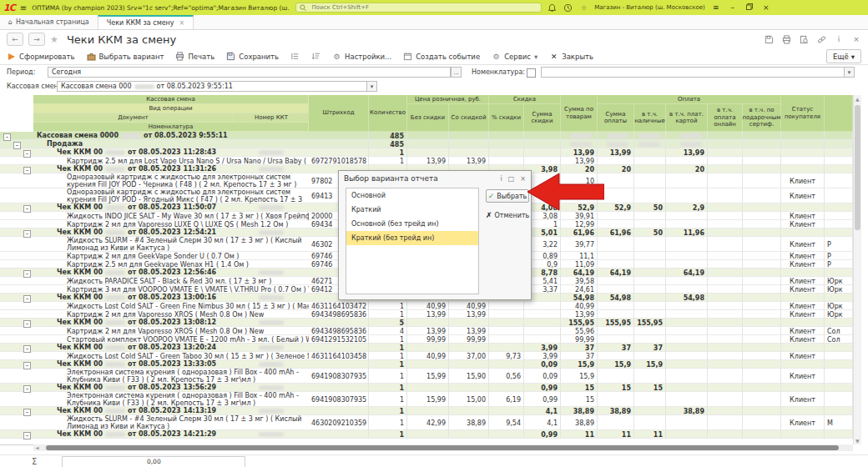 The height and width of the screenshot is (467, 868). What do you see at coordinates (428, 399) in the screenshot?
I see `cell-nodisc: 15,99` at bounding box center [428, 399].